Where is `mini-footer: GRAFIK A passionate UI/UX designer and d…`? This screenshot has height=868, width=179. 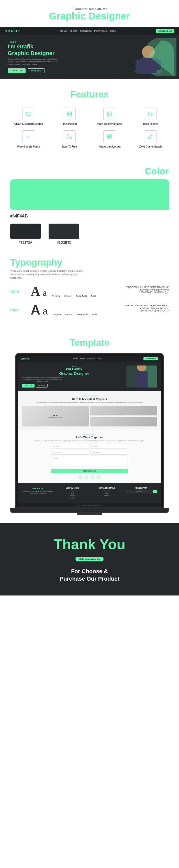
mini-footer: GRAFIK A passionate UI/UX designer and d… is located at coordinates (90, 493).